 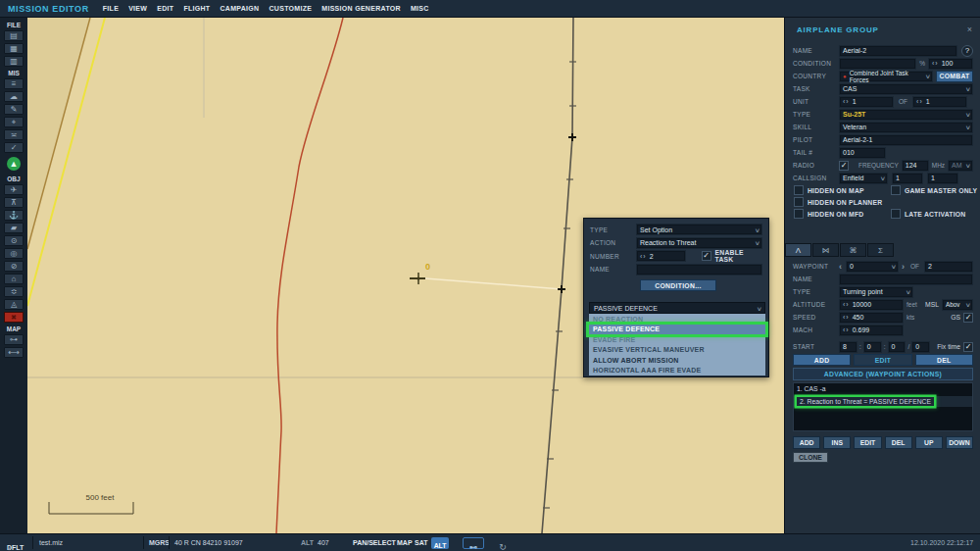 What do you see at coordinates (867, 443) in the screenshot?
I see `list-button: EDIT` at bounding box center [867, 443].